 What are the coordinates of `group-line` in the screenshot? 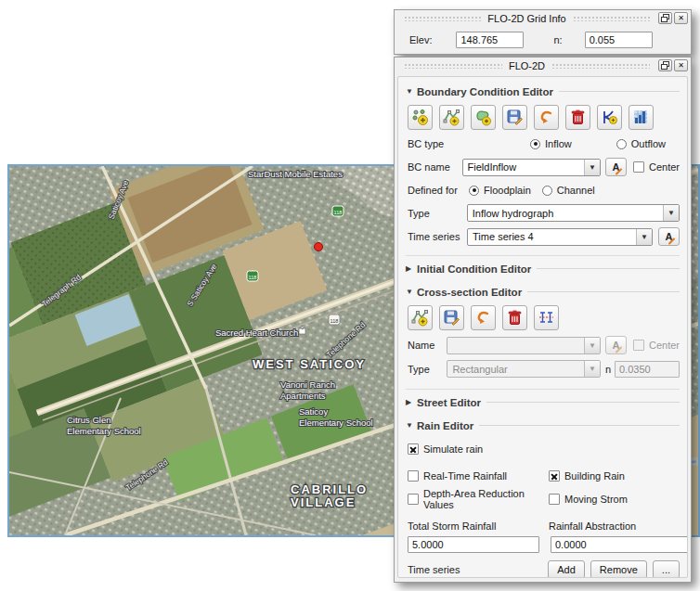 It's located at (583, 403).